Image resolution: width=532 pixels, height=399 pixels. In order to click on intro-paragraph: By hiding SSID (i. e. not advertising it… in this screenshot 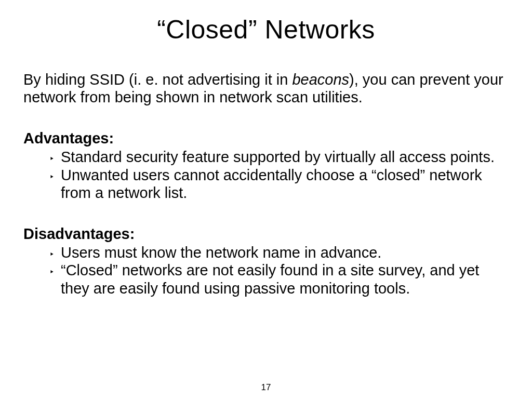, I will do `click(266, 88)`.